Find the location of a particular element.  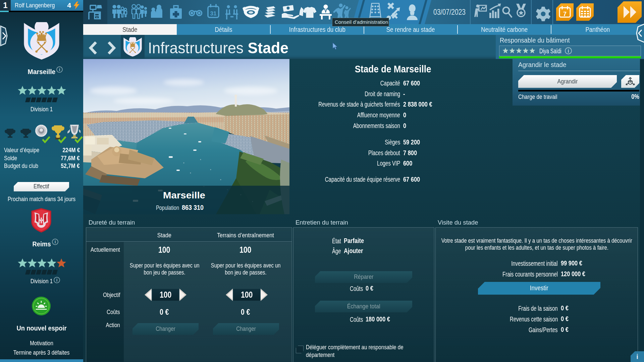

svg-text: 863 310 is located at coordinates (193, 207).